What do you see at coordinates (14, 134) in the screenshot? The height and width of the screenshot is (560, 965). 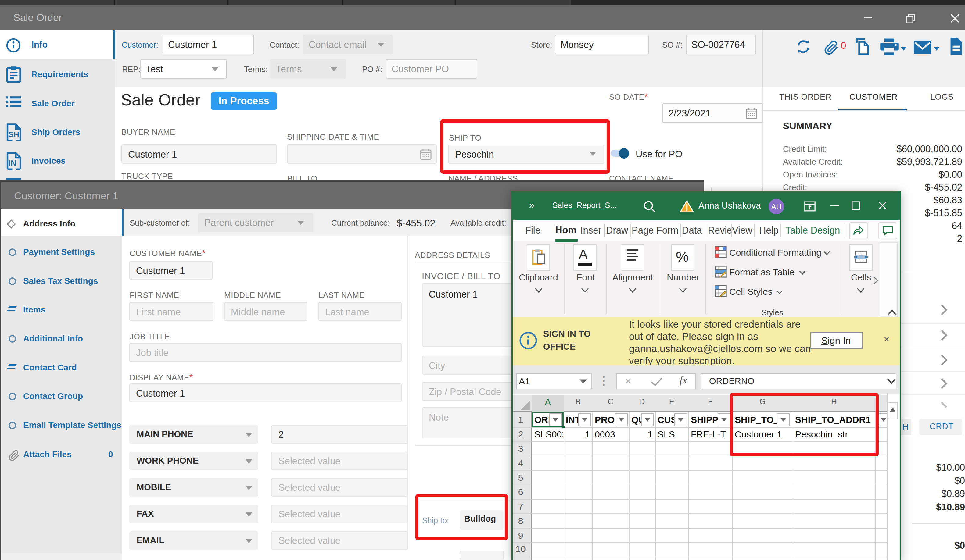 I see `svg-text: SH` at bounding box center [14, 134].